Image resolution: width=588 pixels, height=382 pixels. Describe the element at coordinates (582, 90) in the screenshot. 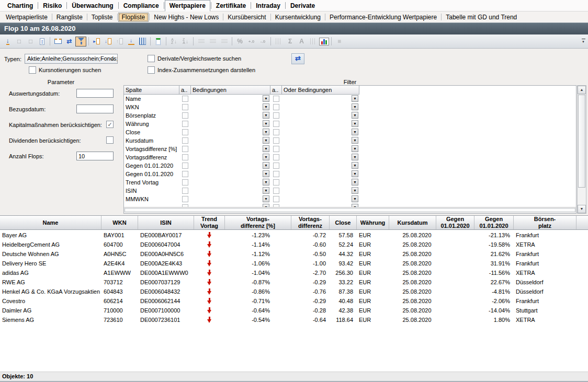

I see `scroll-up-button: ▲` at that location.